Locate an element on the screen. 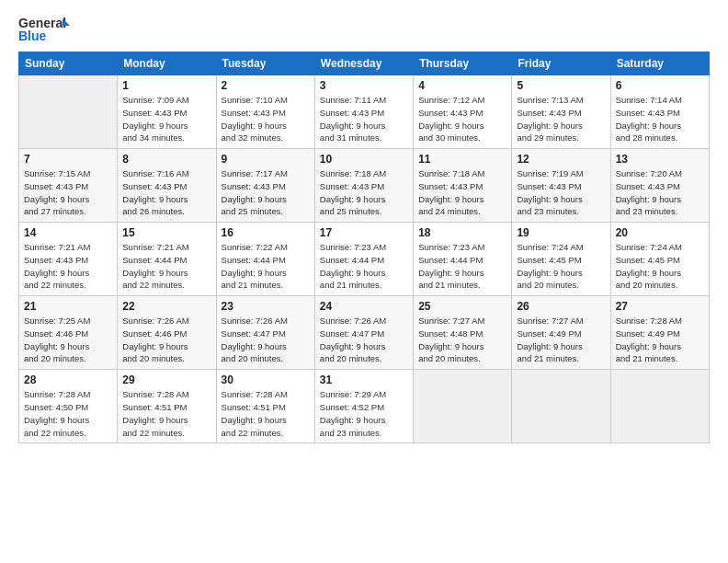 This screenshot has width=728, height=563. calendar-cell: 6Sunrise: 7:14 AM Sunset: 4:43 PM Daylig… is located at coordinates (660, 112).